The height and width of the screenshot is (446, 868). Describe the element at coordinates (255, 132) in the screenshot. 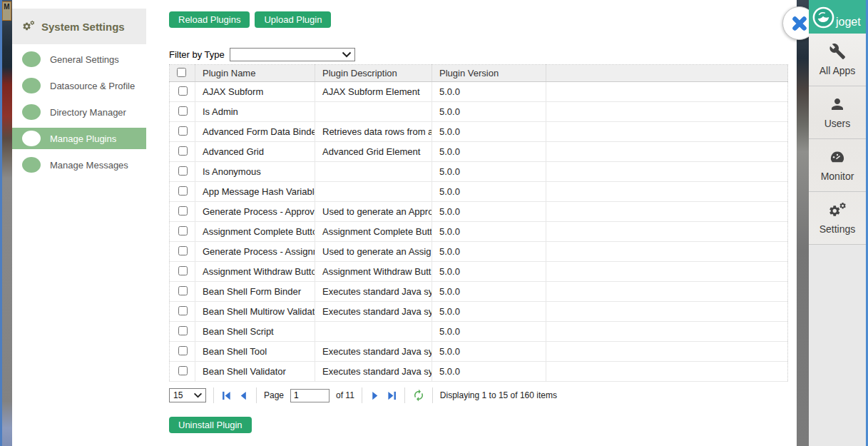

I see `plugin-name-cell: Advanced Form Data Binder` at that location.